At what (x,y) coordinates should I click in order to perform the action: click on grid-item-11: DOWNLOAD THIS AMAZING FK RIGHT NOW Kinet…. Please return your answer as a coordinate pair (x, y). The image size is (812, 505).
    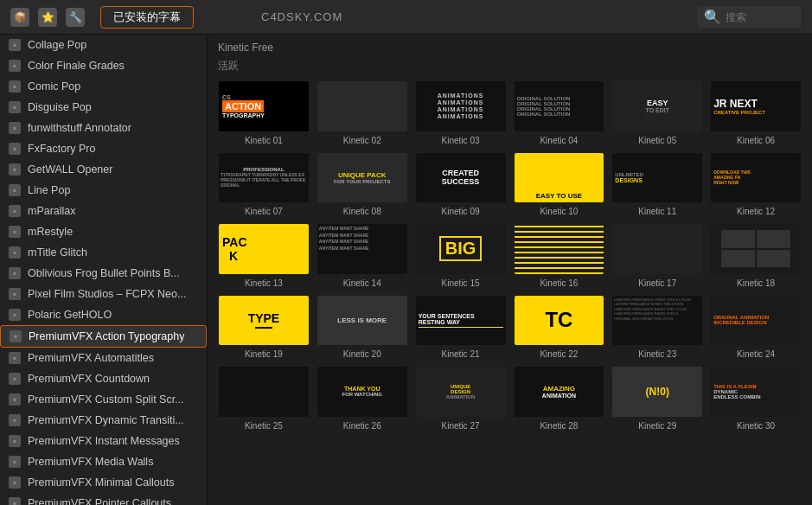
    Looking at the image, I should click on (756, 185).